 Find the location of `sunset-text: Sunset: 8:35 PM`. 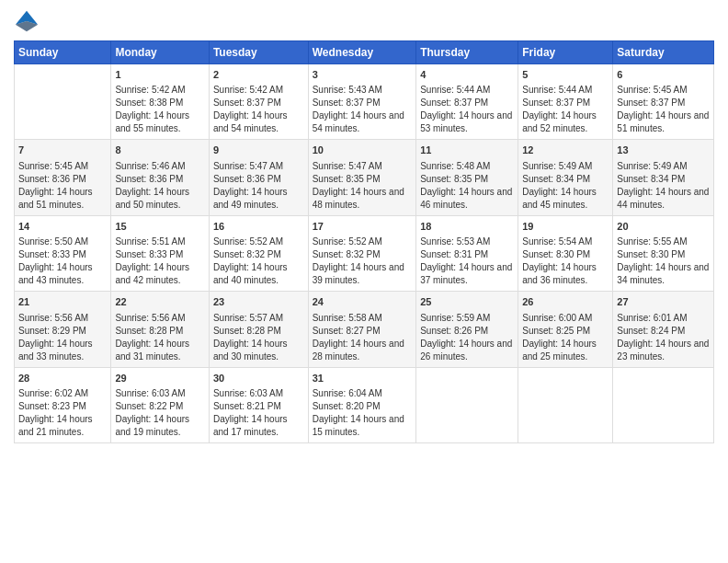

sunset-text: Sunset: 8:35 PM is located at coordinates (362, 179).